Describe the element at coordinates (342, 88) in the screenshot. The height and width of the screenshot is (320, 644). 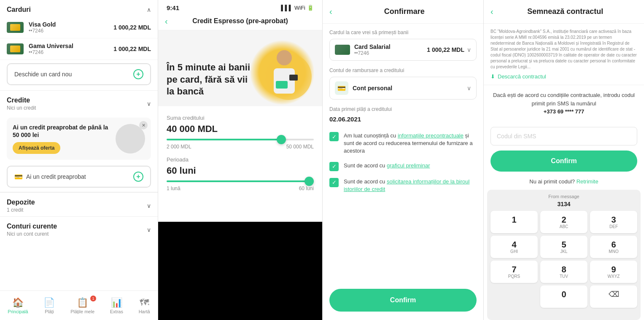
I see `account-icon: 💳` at that location.